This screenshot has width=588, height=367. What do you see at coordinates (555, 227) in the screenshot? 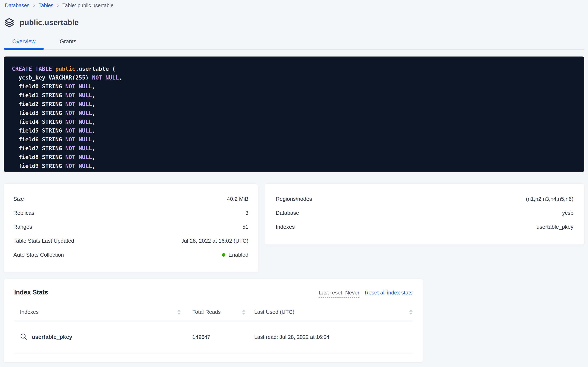
I see `stat-value: usertable_pkey` at bounding box center [555, 227].